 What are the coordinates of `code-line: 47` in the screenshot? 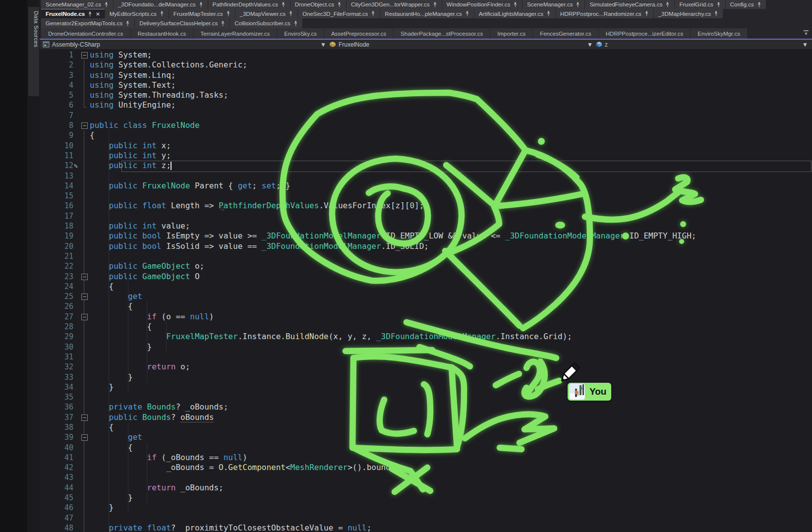 It's located at (426, 518).